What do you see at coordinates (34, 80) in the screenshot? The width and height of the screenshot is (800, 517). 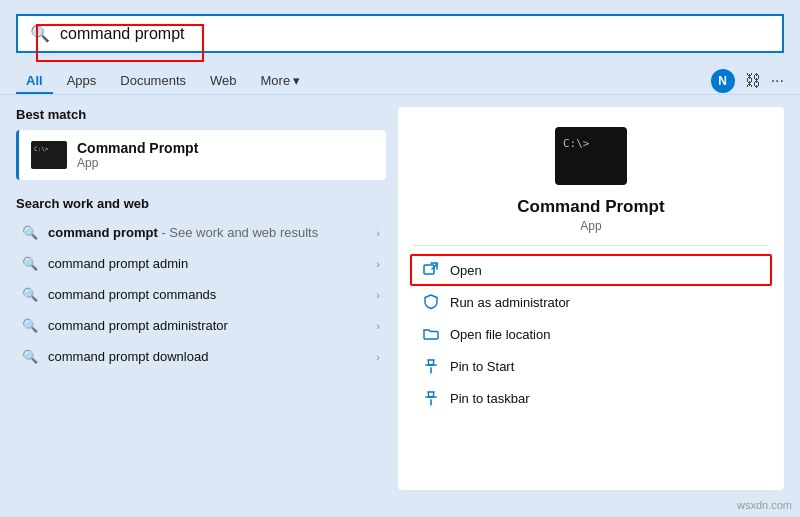 I see `tab-all: All` at bounding box center [34, 80].